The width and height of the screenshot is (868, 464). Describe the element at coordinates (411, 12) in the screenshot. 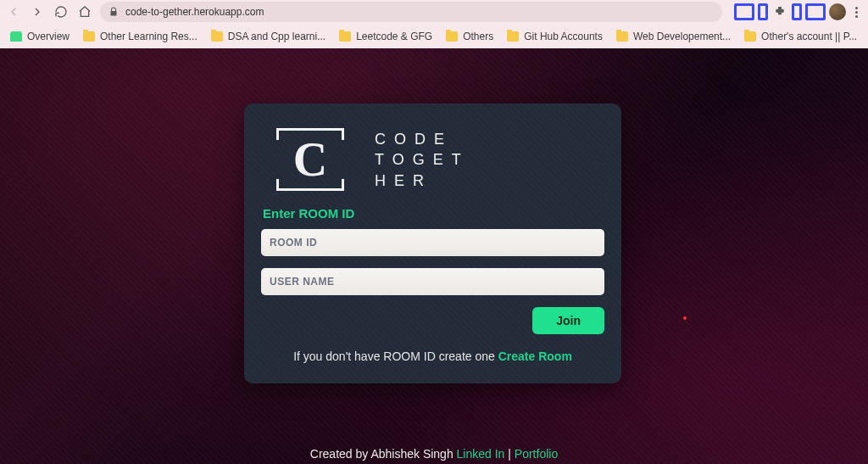

I see `address-bar: code-to-gether.herokuapp.com` at that location.